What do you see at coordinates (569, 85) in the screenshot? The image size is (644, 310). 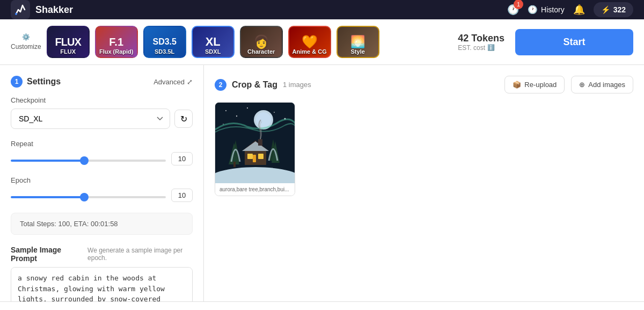 I see `right-actions: 📦 Re-upload ⊕ Add images` at bounding box center [569, 85].